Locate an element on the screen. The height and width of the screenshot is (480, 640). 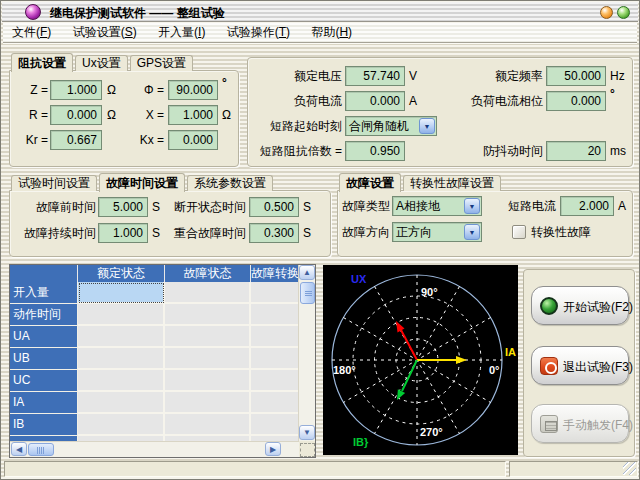
scroll-right-icon: ▶ is located at coordinates (273, 449).